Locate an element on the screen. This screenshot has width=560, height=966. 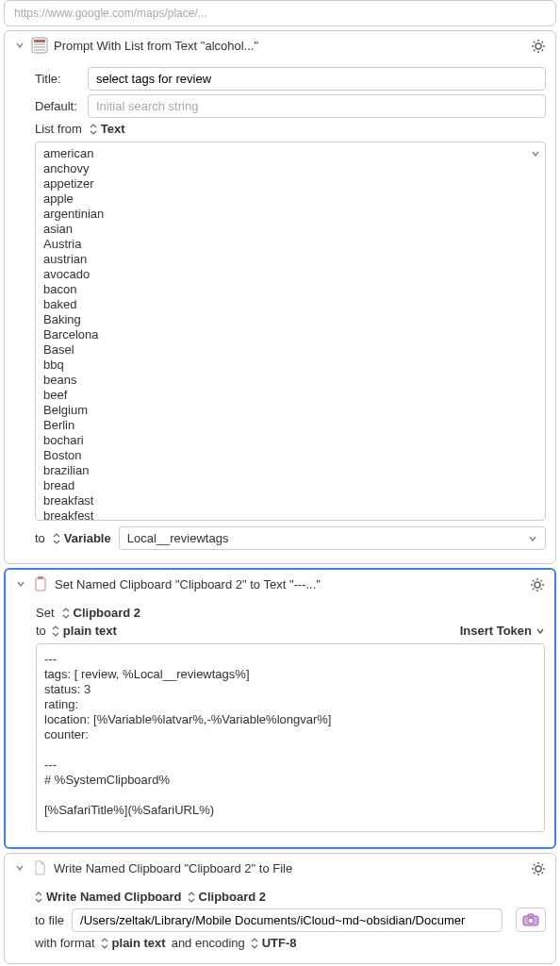
file-picker-button is located at coordinates (531, 920).